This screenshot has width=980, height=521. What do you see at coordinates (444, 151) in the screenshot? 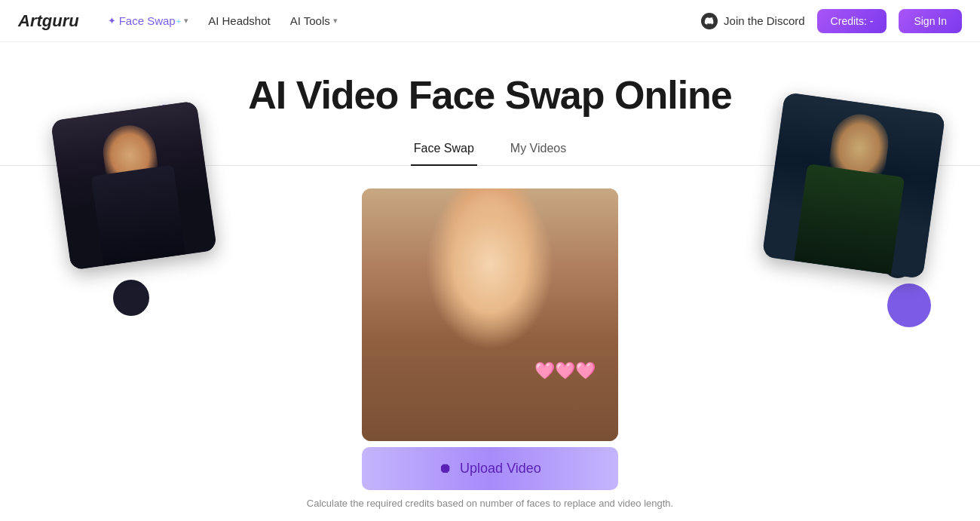
I see `tab-face-swap: Face Swap` at bounding box center [444, 151].